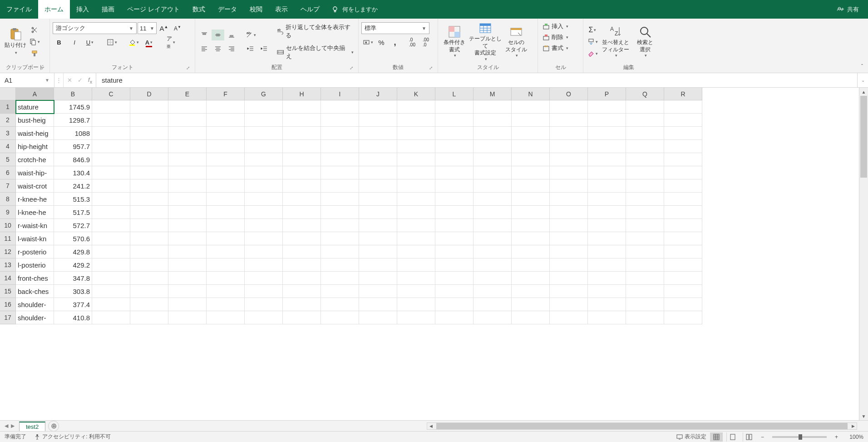 This screenshot has height=442, width=868. I want to click on cell-K10, so click(416, 225).